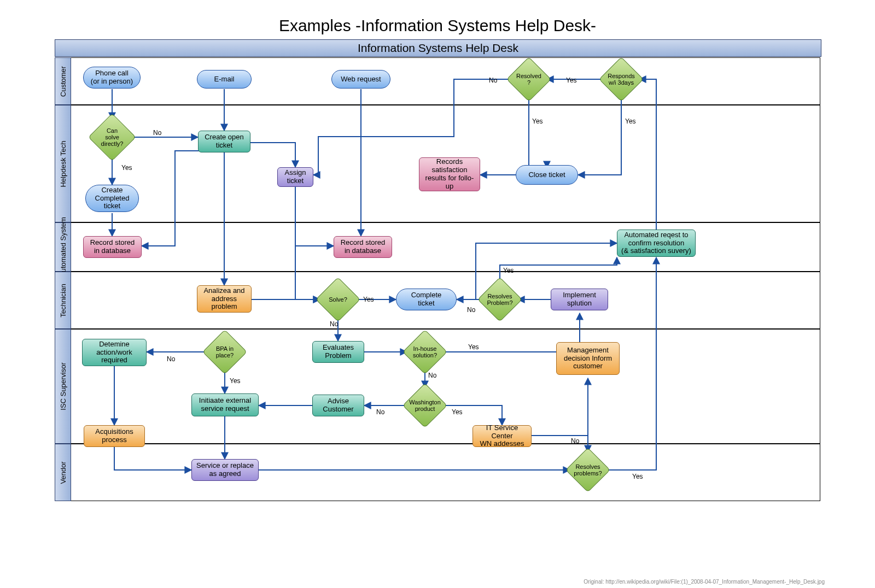 The image size is (875, 588). I want to click on lane-label-isc: ISC Supervisor, so click(63, 386).